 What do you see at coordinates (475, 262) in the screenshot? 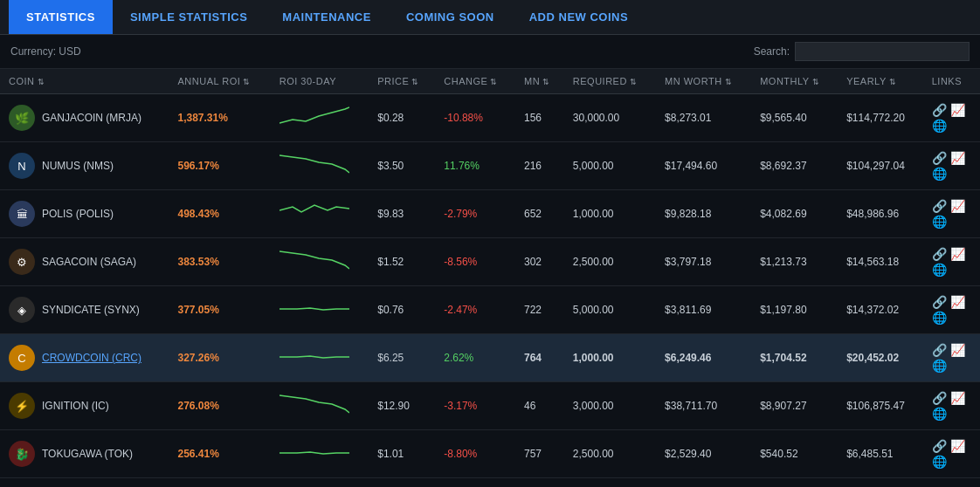
I see `change-cell: -8.56%` at bounding box center [475, 262].